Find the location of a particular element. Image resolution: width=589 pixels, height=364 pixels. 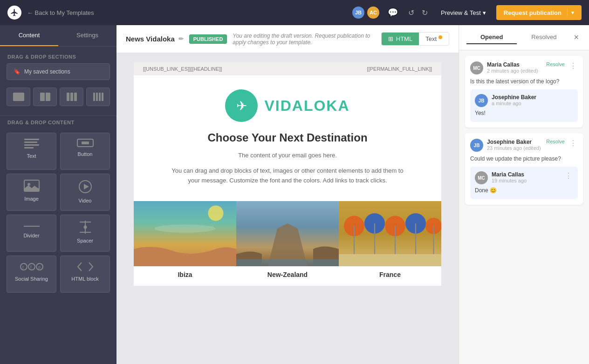

comment-reply-2: MC Maria Callas 19 minutes ago ⋮ Done 😊 is located at coordinates (524, 183).